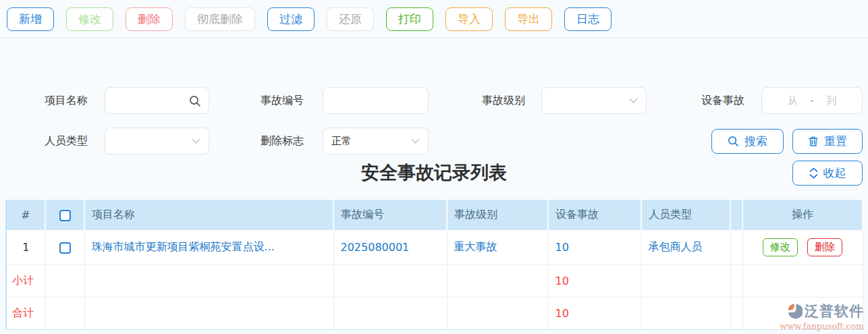  I want to click on personnel-type-label: 人员类型, so click(44, 141).